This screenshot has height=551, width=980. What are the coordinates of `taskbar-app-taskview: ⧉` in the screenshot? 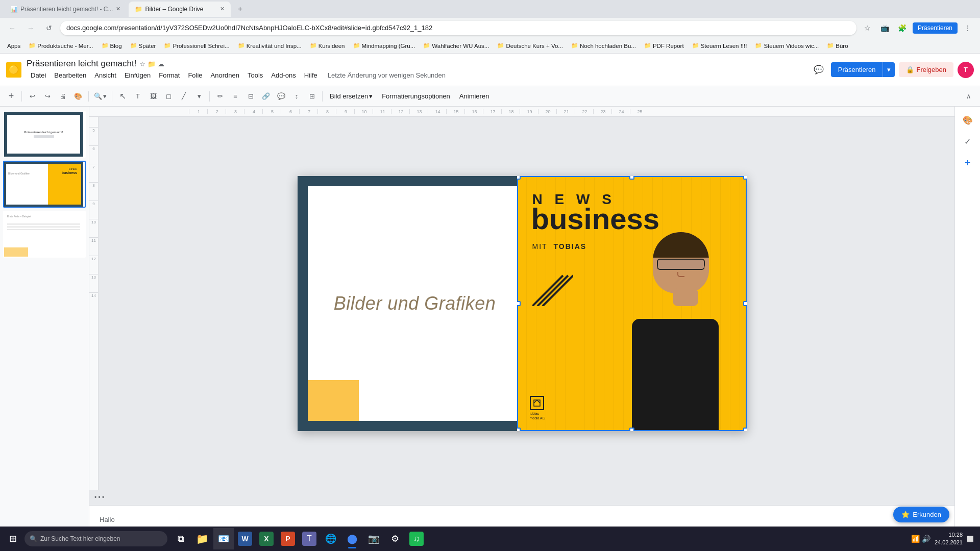 It's located at (181, 539).